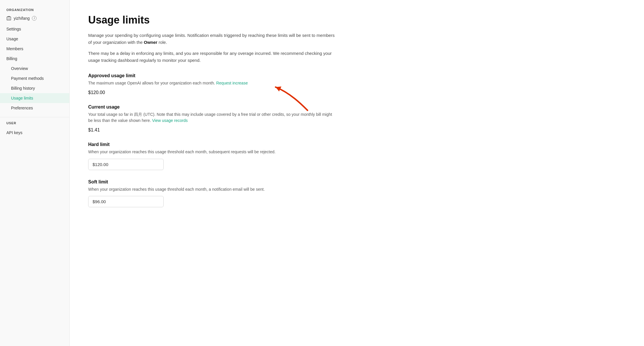  What do you see at coordinates (35, 98) in the screenshot?
I see `sidebar-item-usage-limits: Usage limits` at bounding box center [35, 98].